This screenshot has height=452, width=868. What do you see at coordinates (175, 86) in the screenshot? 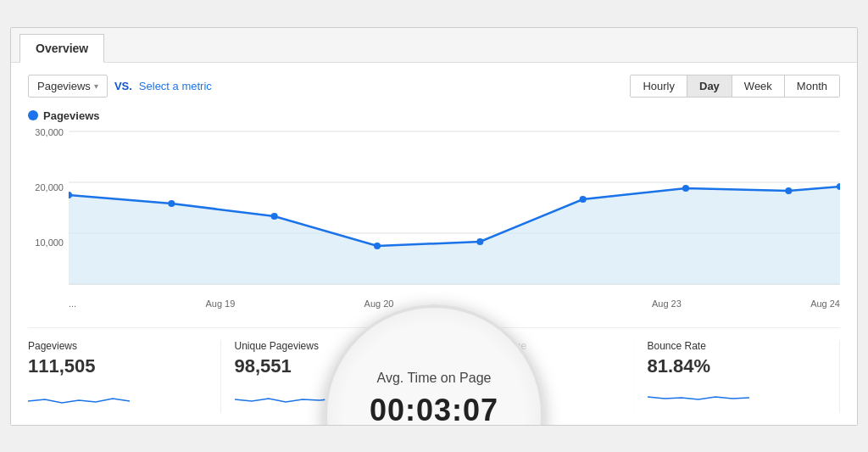
I see `select-metric-link: Select a metric` at bounding box center [175, 86].